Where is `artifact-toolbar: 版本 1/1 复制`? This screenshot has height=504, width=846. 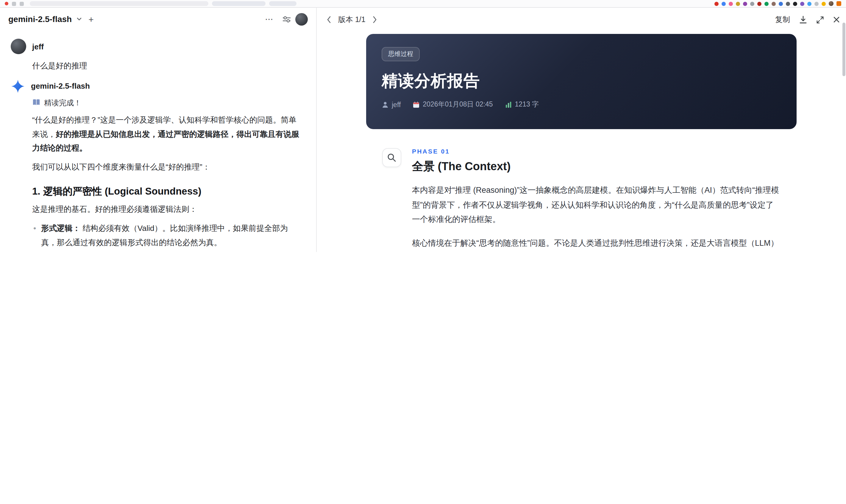 artifact-toolbar: 版本 1/1 复制 is located at coordinates (581, 20).